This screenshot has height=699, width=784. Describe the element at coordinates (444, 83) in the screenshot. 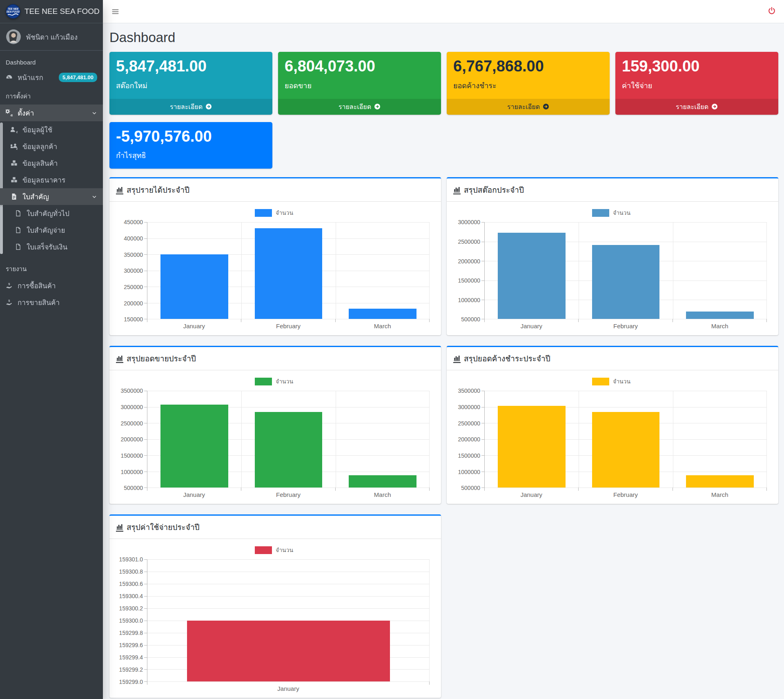

I see `stat-cards-row: 5,847,481.00 สต๊อกใหม่ รายละเอียด 6,804,…` at that location.